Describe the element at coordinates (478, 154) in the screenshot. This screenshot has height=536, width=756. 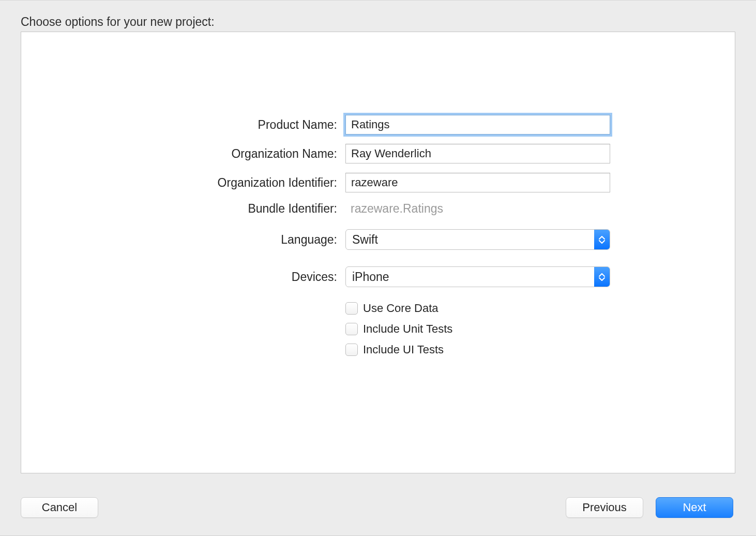
I see `organization-name-input` at that location.